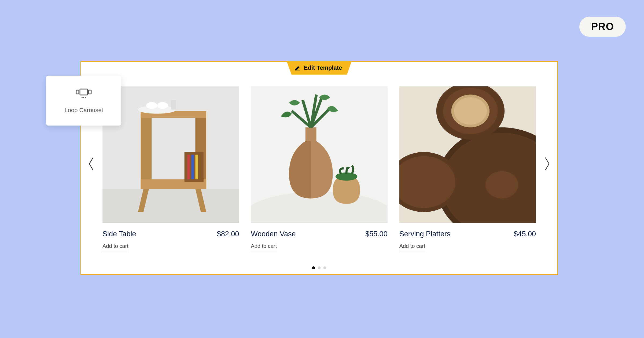 The height and width of the screenshot is (338, 644). Describe the element at coordinates (273, 234) in the screenshot. I see `product-name: Wooden Vase` at that location.